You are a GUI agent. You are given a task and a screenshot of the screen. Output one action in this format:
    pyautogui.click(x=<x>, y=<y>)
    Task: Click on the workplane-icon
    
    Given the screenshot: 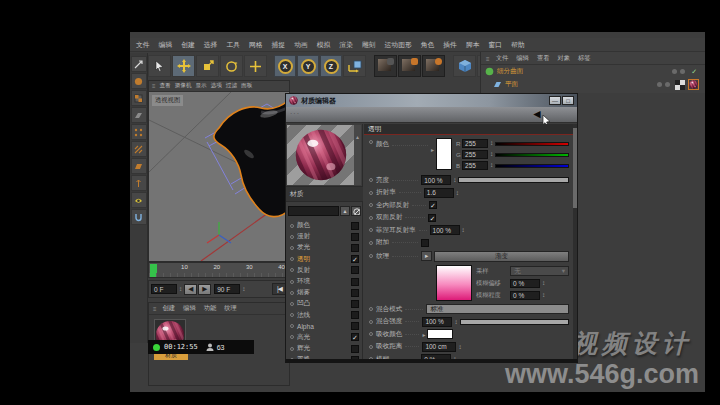 What is the action you would take?
    pyautogui.click(x=139, y=115)
    